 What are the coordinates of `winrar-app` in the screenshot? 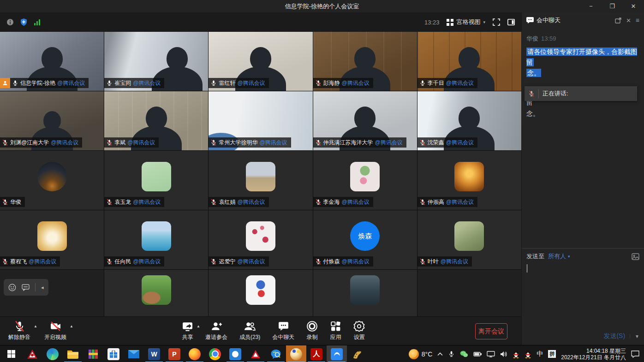 It's located at (93, 354).